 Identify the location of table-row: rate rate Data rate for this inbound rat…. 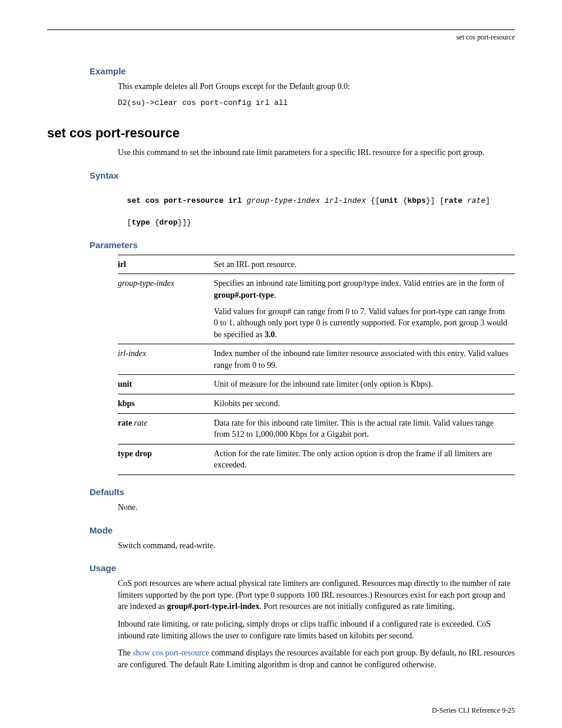
(316, 429).